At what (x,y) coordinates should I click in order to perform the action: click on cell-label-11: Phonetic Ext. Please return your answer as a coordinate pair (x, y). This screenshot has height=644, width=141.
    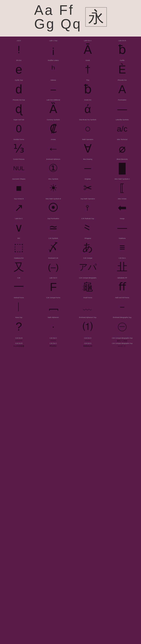
    Looking at the image, I should click on (122, 80).